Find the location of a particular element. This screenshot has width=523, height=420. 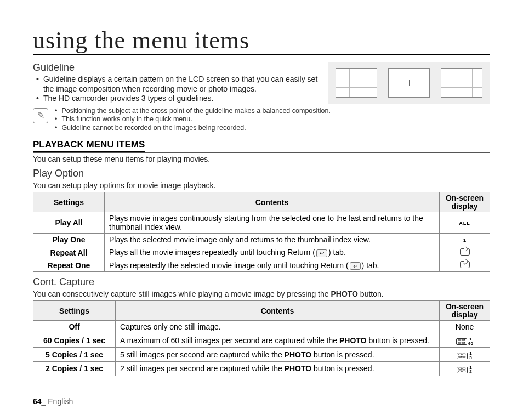

table-row: Off Captures only one still image. None is located at coordinates (262, 327).